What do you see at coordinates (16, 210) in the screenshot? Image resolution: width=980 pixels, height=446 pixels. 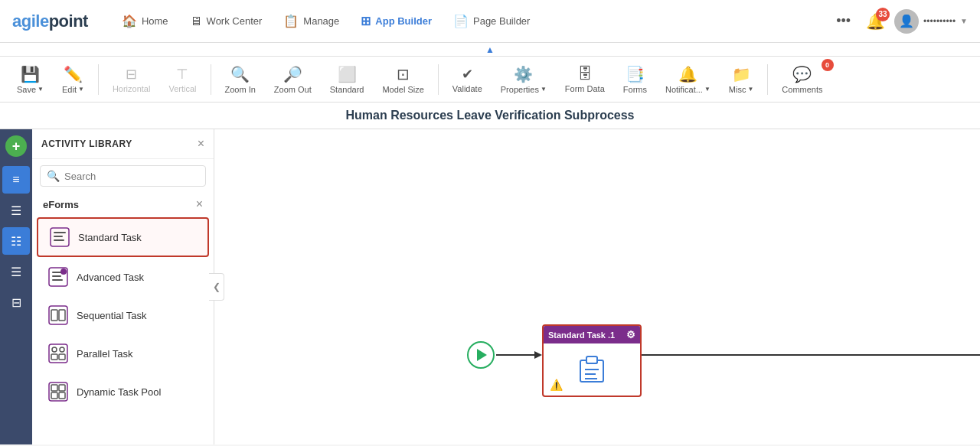 I see `sidebar-icon-list: ☰` at bounding box center [16, 210].